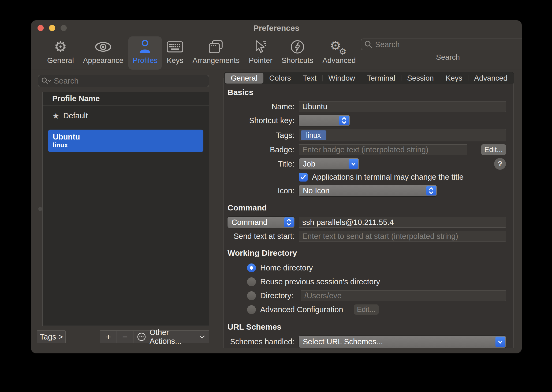  What do you see at coordinates (261, 164) in the screenshot?
I see `title-label: Title:` at bounding box center [261, 164].